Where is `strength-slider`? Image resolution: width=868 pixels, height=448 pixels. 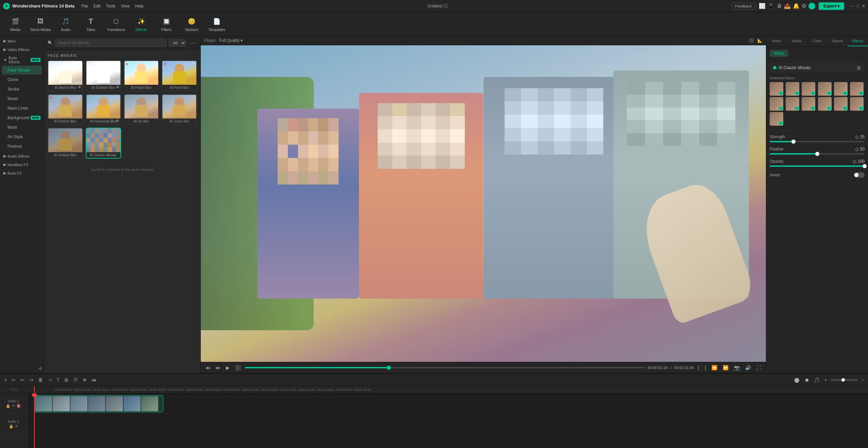 strength-slider is located at coordinates (817, 142).